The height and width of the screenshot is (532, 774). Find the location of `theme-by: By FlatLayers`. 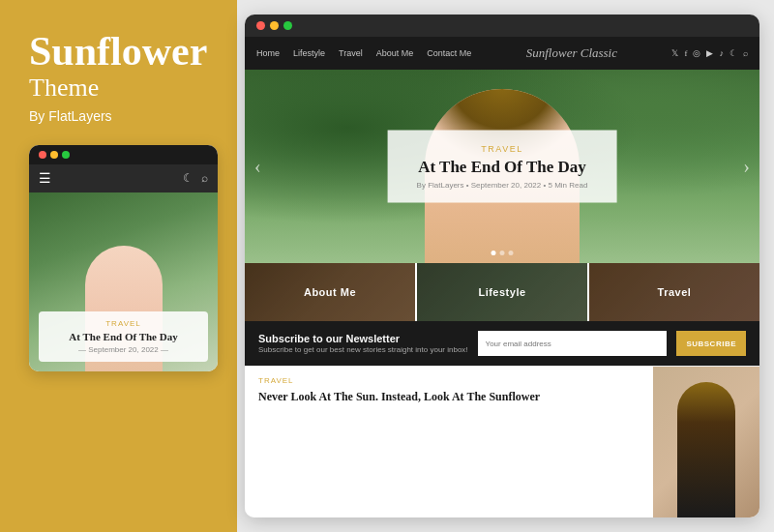

theme-by: By FlatLayers is located at coordinates (124, 116).